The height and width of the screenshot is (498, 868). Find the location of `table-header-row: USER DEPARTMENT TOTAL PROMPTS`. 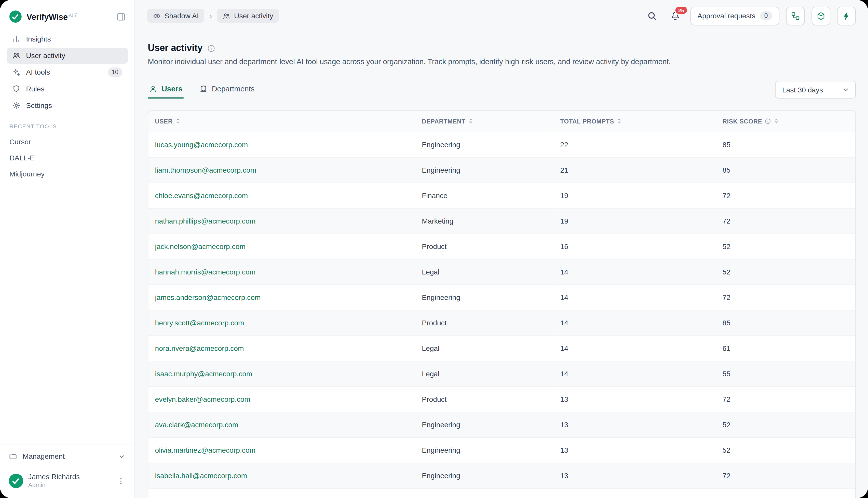

table-header-row: USER DEPARTMENT TOTAL PROMPTS is located at coordinates (502, 121).